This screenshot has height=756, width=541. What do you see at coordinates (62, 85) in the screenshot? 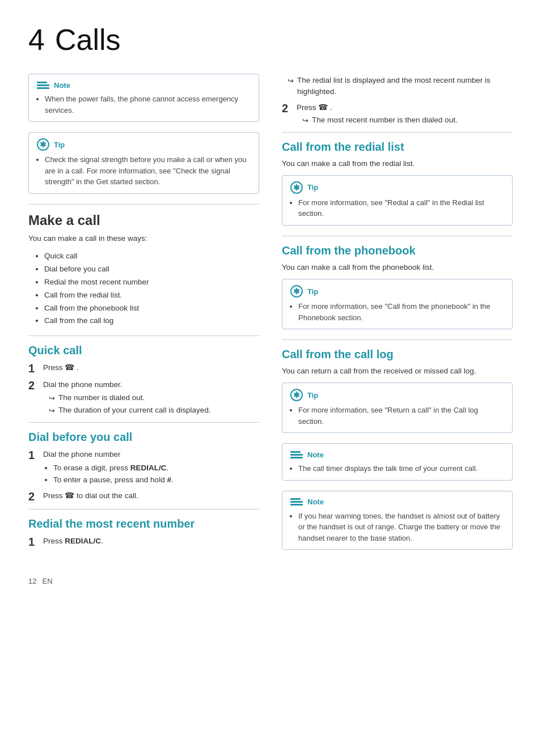
I see `note-label-1: Note` at bounding box center [62, 85].